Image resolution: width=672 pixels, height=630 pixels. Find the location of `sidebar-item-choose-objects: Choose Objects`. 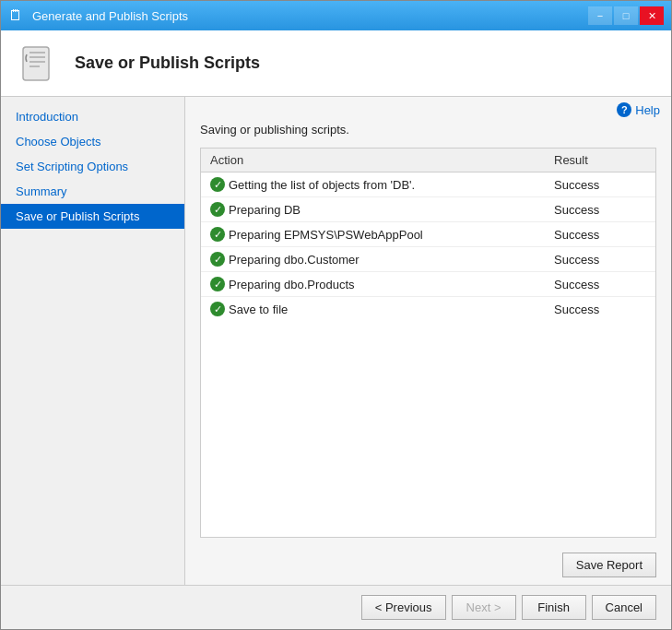

sidebar-item-choose-objects: Choose Objects is located at coordinates (92, 142).